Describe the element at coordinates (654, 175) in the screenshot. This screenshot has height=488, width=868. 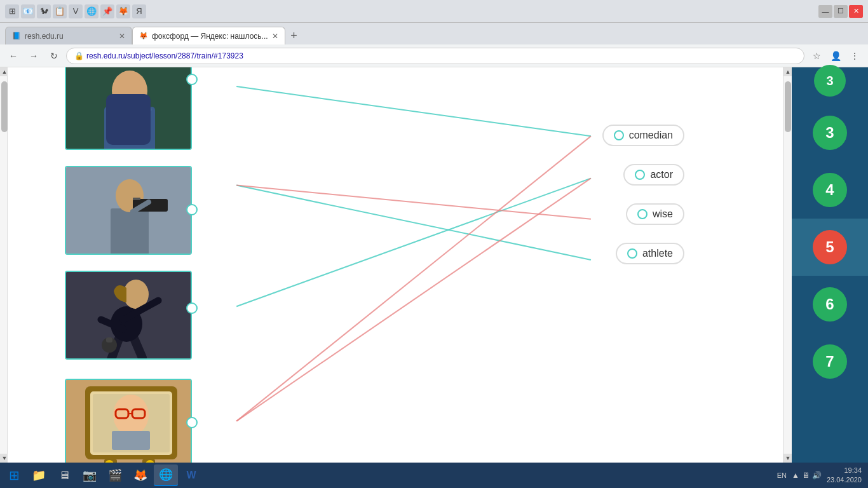
I see `word-actor: actor` at that location.